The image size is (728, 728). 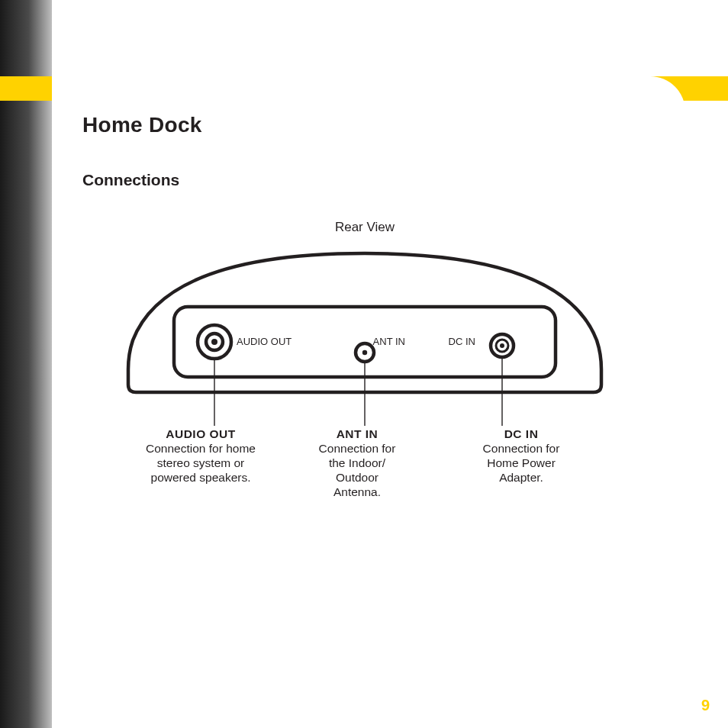 What do you see at coordinates (521, 464) in the screenshot?
I see `callout-dc-in: DC IN Connection for Home Power Adapter.` at bounding box center [521, 464].